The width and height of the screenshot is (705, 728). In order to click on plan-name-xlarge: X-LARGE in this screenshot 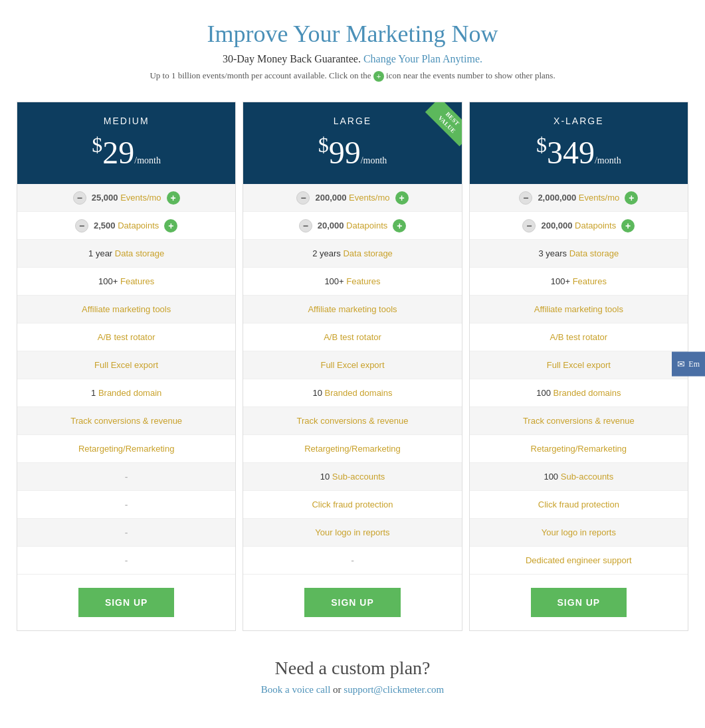, I will do `click(579, 121)`.